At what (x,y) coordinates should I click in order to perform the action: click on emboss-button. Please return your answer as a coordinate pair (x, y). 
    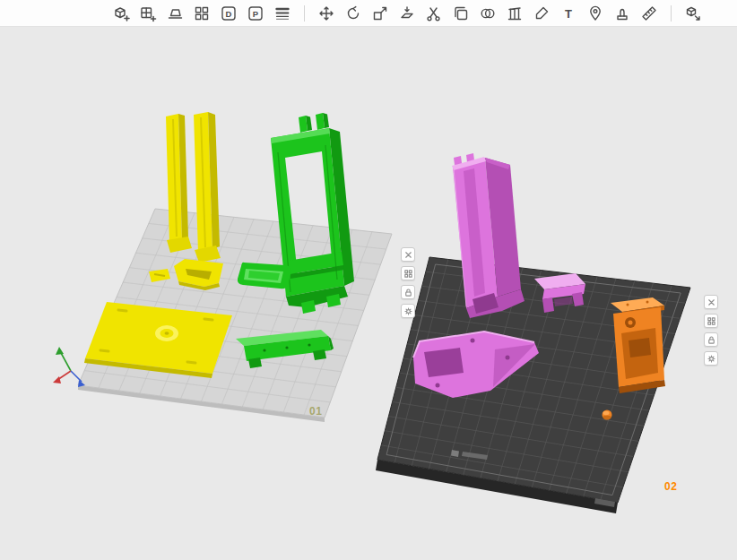
    Looking at the image, I should click on (622, 13).